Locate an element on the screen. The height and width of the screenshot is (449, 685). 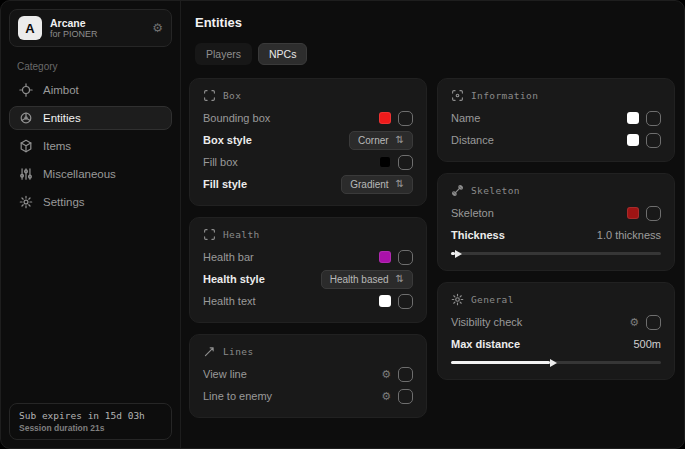
crop-marks-icon is located at coordinates (210, 96).